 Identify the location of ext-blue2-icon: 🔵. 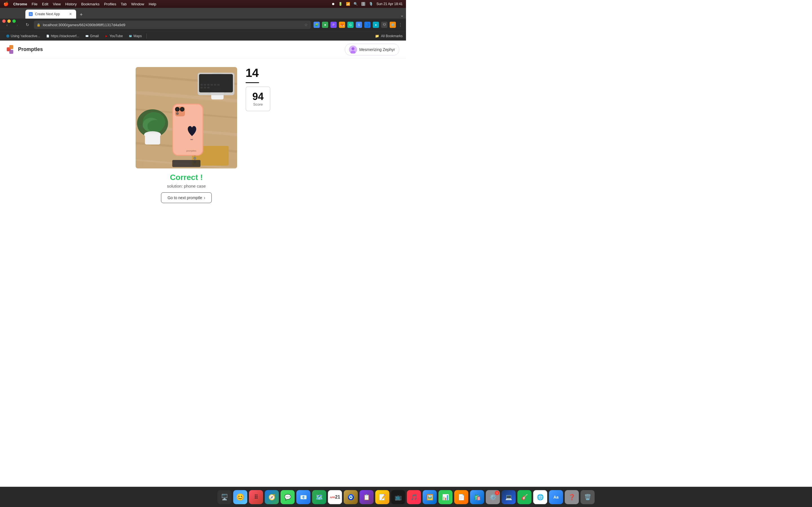
(367, 25).